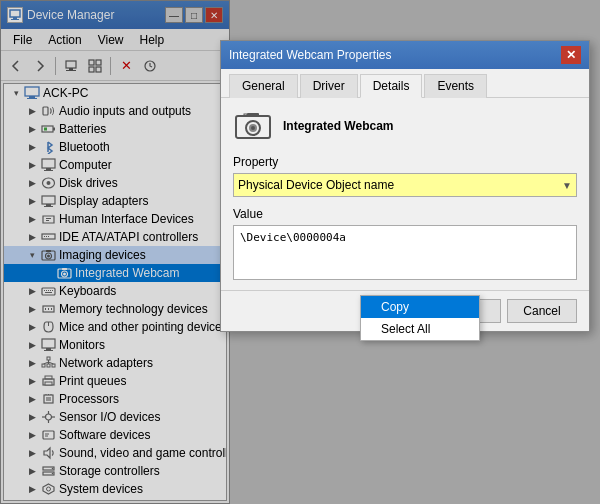  Describe the element at coordinates (405, 55) in the screenshot. I see `dialog-title-bar: Integrated Webcam Properties ✕` at that location.